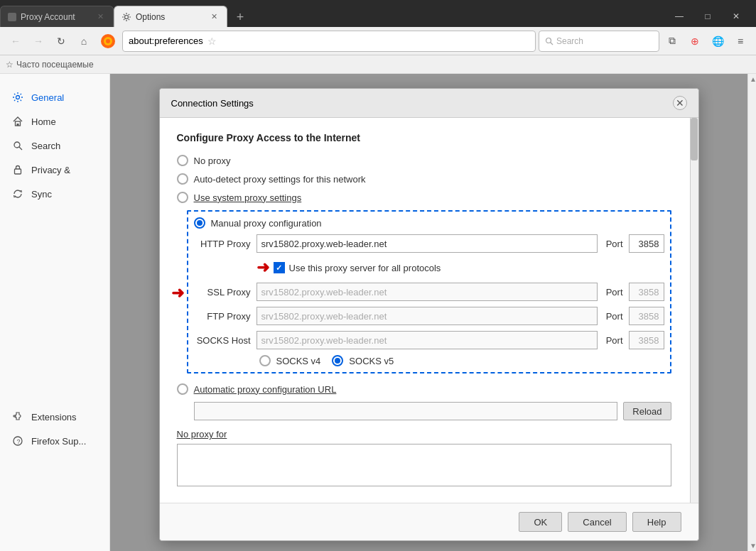  Describe the element at coordinates (10, 65) in the screenshot. I see `star-icon: ☆` at that location.